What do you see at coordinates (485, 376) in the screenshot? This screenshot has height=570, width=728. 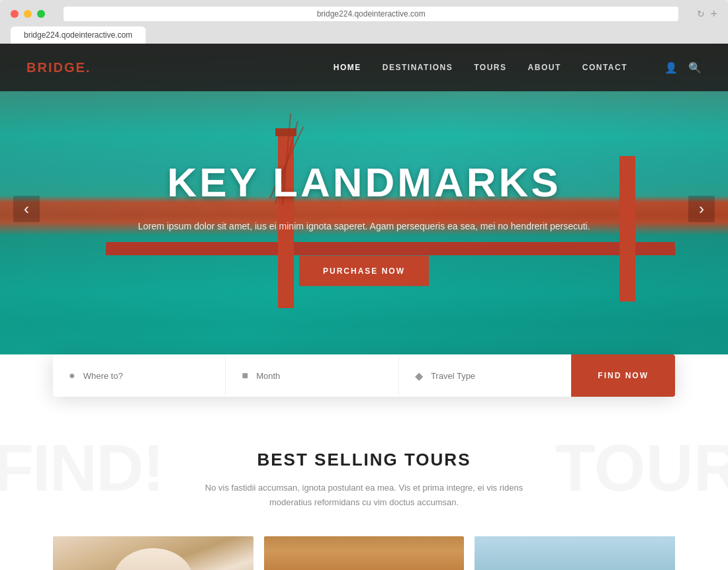 I see `search-field-type: ◆` at bounding box center [485, 376].